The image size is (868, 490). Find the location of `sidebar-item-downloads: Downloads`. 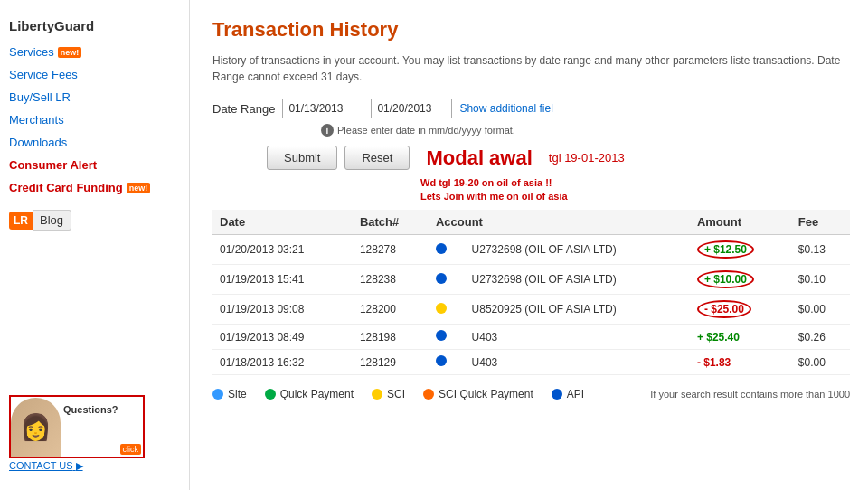

sidebar-item-downloads: Downloads is located at coordinates (94, 143).